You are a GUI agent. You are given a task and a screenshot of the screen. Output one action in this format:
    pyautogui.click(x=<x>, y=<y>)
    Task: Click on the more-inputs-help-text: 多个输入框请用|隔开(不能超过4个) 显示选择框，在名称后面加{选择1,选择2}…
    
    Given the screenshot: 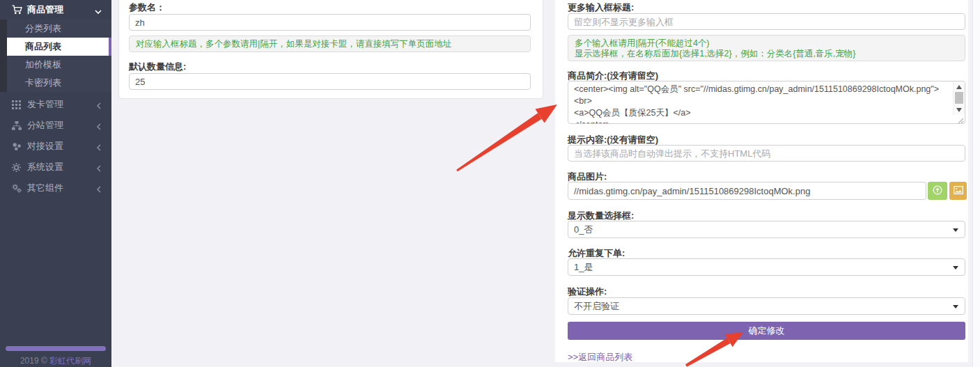 What is the action you would take?
    pyautogui.click(x=766, y=48)
    